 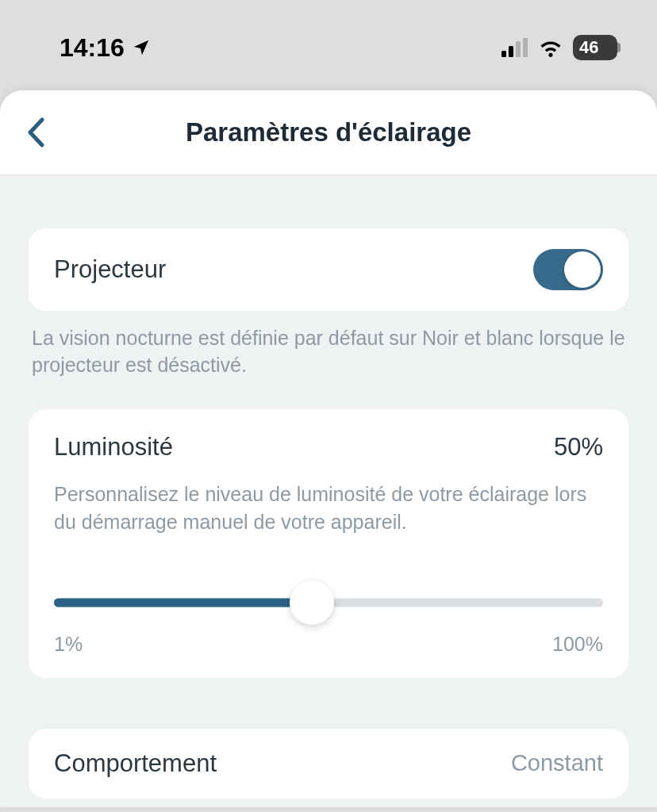 What do you see at coordinates (515, 48) in the screenshot?
I see `cellular-signal-icon` at bounding box center [515, 48].